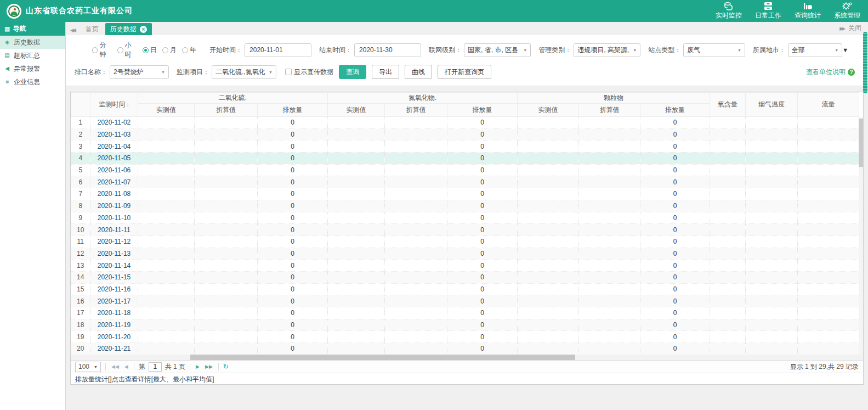  What do you see at coordinates (226, 110) in the screenshot?
I see `column-subheader: 折算值` at bounding box center [226, 110].